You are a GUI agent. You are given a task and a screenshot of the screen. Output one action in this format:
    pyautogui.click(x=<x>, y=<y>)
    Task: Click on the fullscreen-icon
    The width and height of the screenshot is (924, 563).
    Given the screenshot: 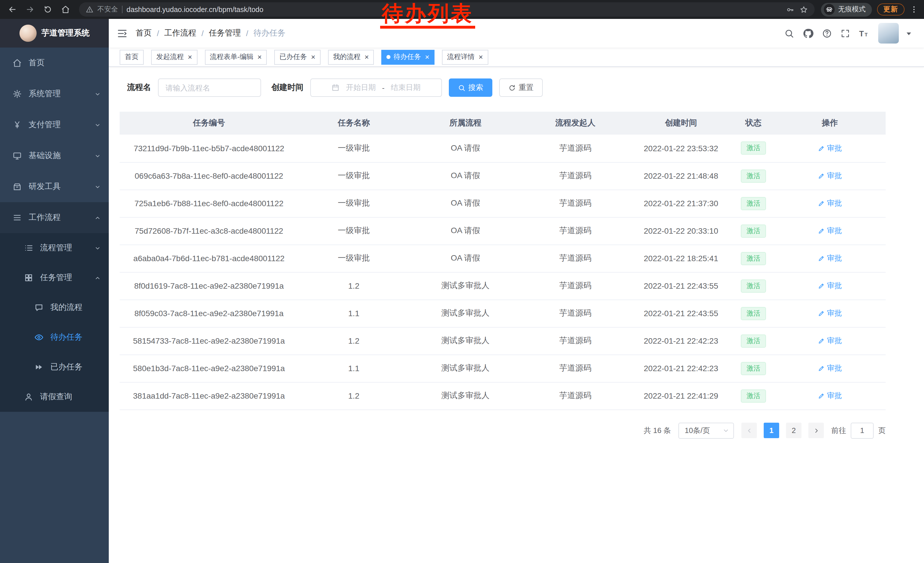 What is the action you would take?
    pyautogui.click(x=845, y=33)
    